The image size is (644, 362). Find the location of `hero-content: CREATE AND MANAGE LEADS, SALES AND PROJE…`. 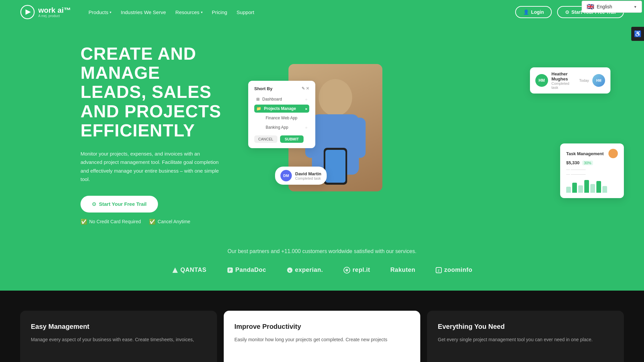

hero-content: CREATE AND MANAGE LEADS, SALES AND PROJE… is located at coordinates (151, 135).